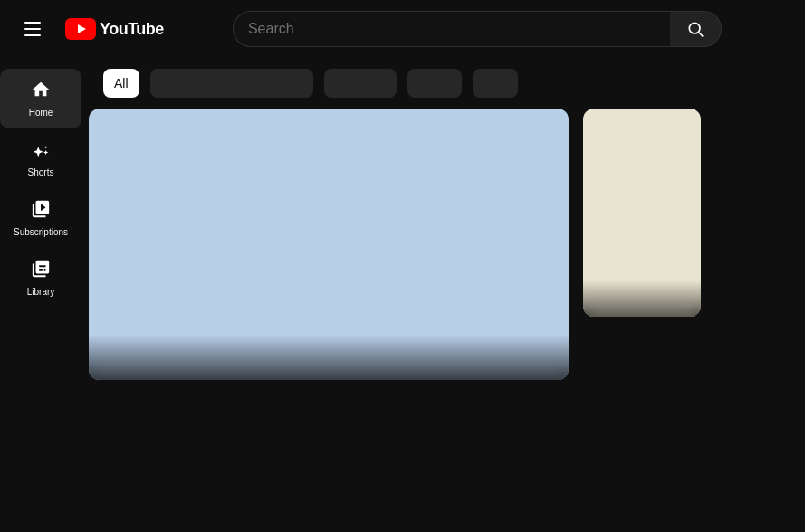  I want to click on sidebar-item-shorts: Shorts, so click(41, 158).